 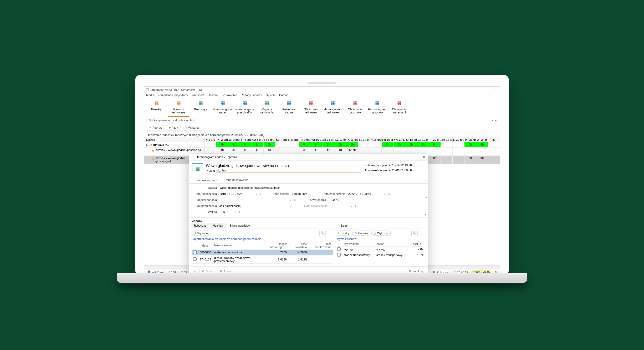 I want to click on menu-słowniki: Słowniki, so click(x=213, y=95).